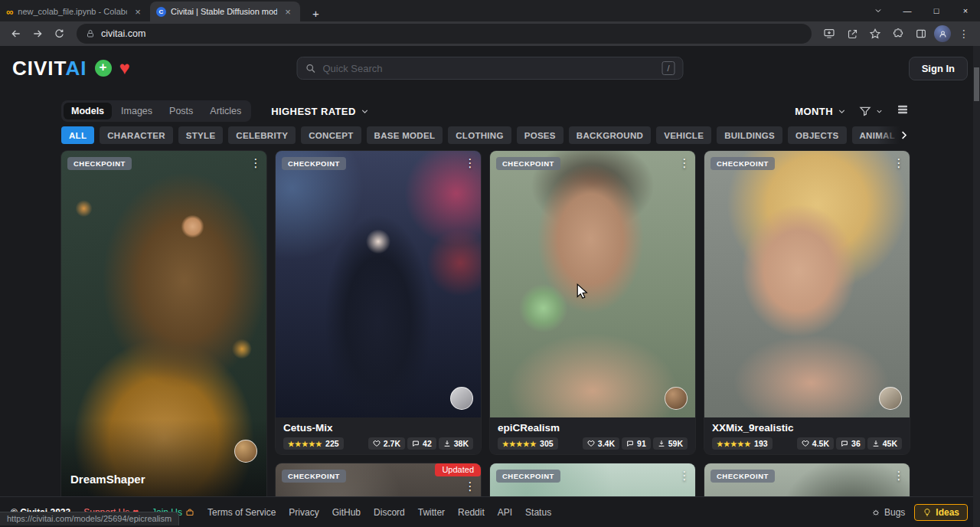 The image size is (980, 527). I want to click on maximize-button: □, so click(936, 11).